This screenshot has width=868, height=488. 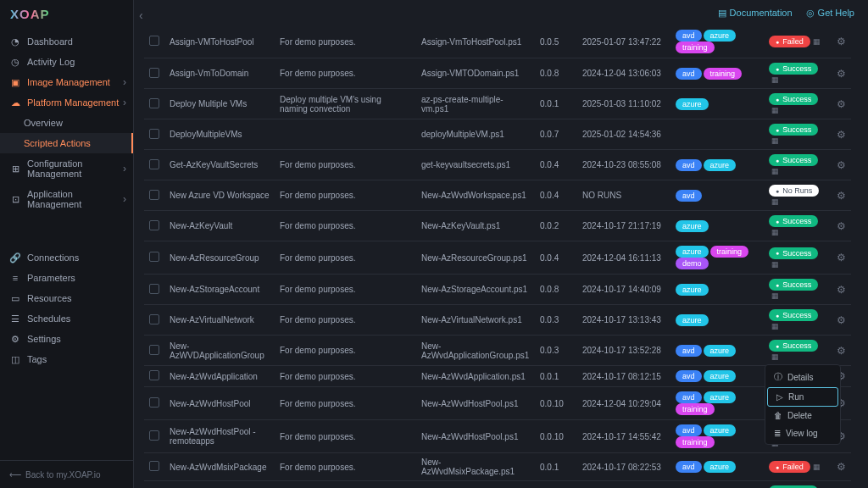 What do you see at coordinates (498, 437) in the screenshot?
I see `table-row: New-AzWvdHostPool - remoteappsFor demo p…` at bounding box center [498, 437].